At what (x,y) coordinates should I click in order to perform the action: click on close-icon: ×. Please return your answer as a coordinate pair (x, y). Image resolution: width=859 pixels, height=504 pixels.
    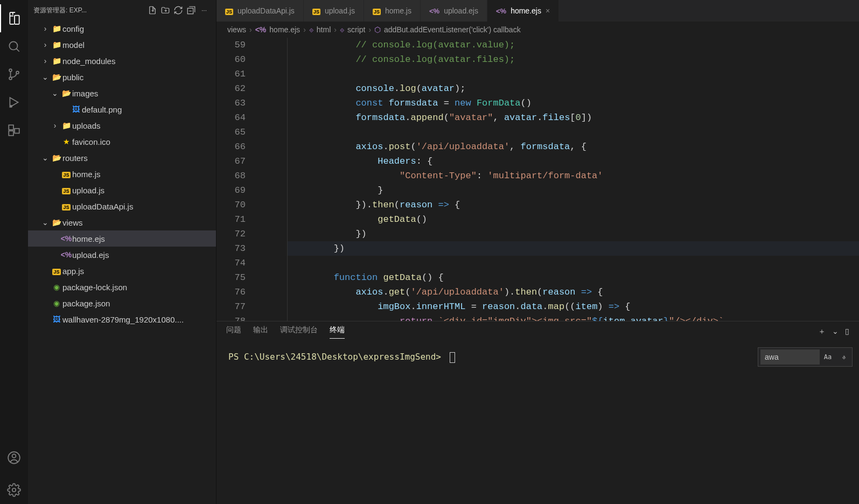
    Looking at the image, I should click on (548, 11).